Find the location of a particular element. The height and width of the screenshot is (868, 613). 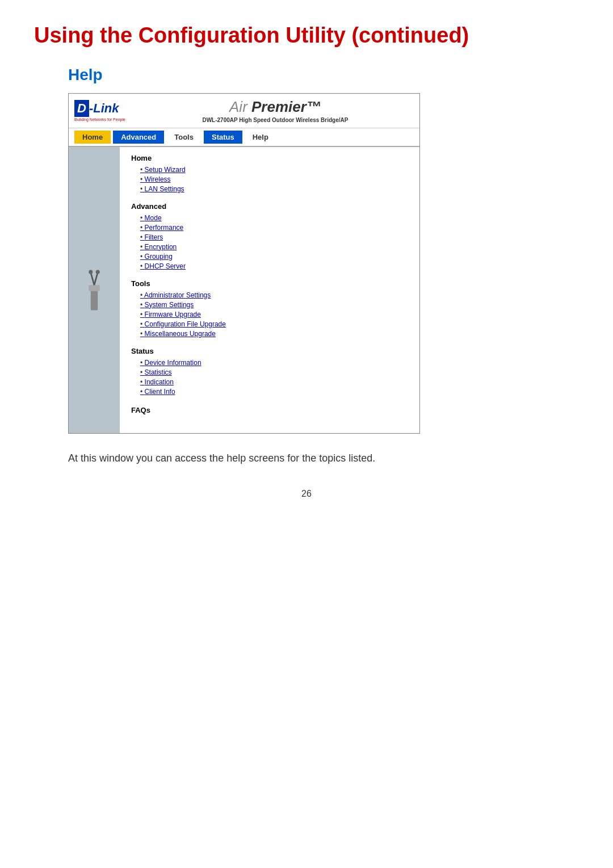

section-heading: Help is located at coordinates (324, 75).